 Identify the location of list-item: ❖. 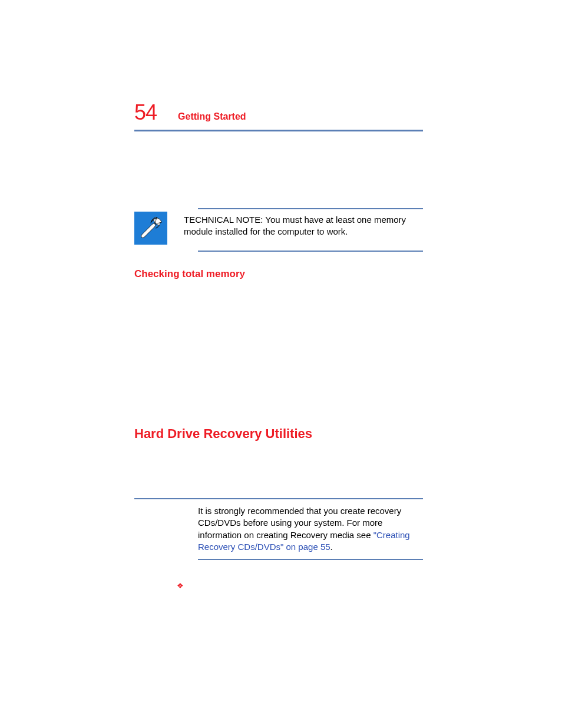
(300, 586).